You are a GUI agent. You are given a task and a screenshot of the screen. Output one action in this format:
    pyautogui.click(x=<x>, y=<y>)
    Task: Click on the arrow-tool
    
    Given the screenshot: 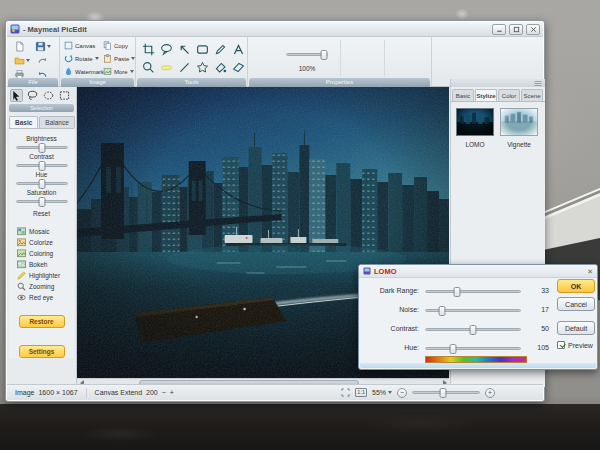 What is the action you would take?
    pyautogui.click(x=184, y=49)
    